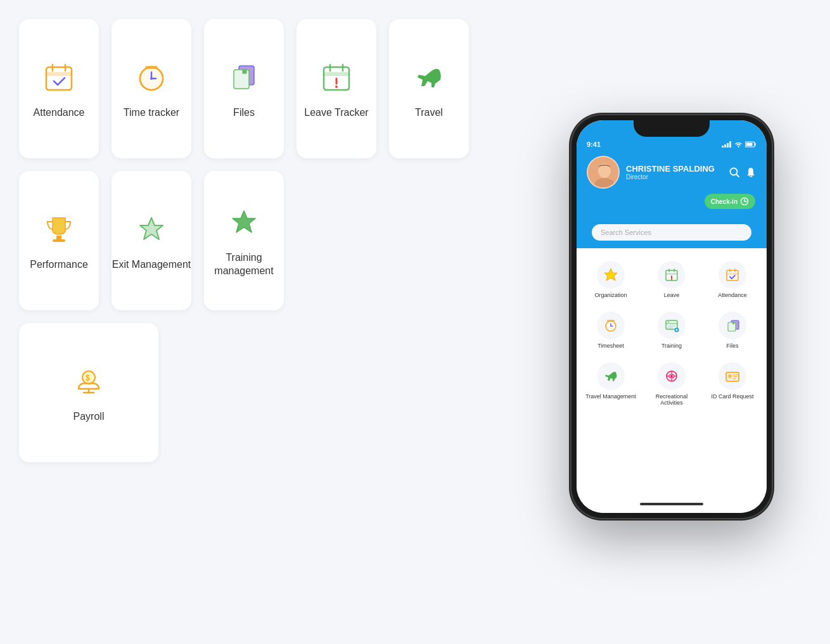 Image resolution: width=830 pixels, height=644 pixels. What do you see at coordinates (672, 329) in the screenshot?
I see `phone-item-training: Training` at bounding box center [672, 329].